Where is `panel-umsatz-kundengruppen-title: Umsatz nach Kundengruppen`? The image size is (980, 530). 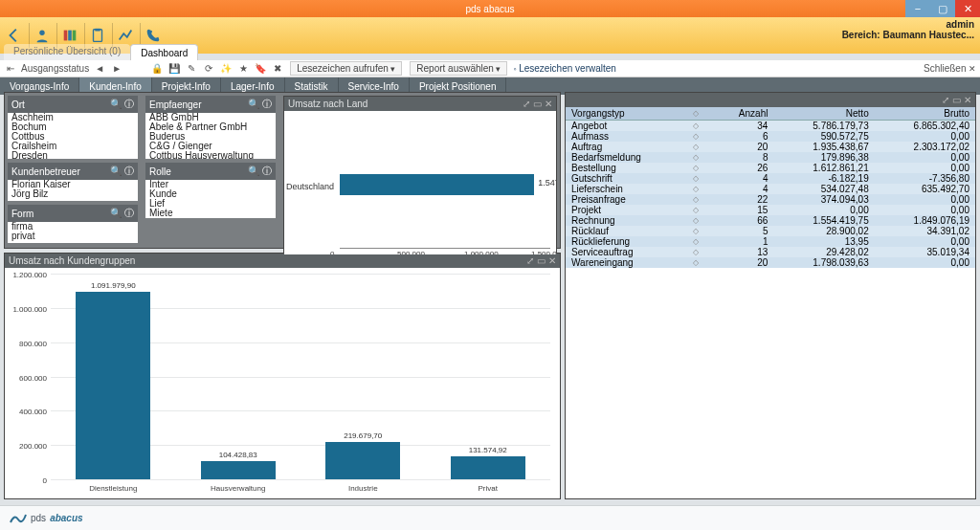 panel-umsatz-kundengruppen-title: Umsatz nach Kundengruppen is located at coordinates (72, 260).